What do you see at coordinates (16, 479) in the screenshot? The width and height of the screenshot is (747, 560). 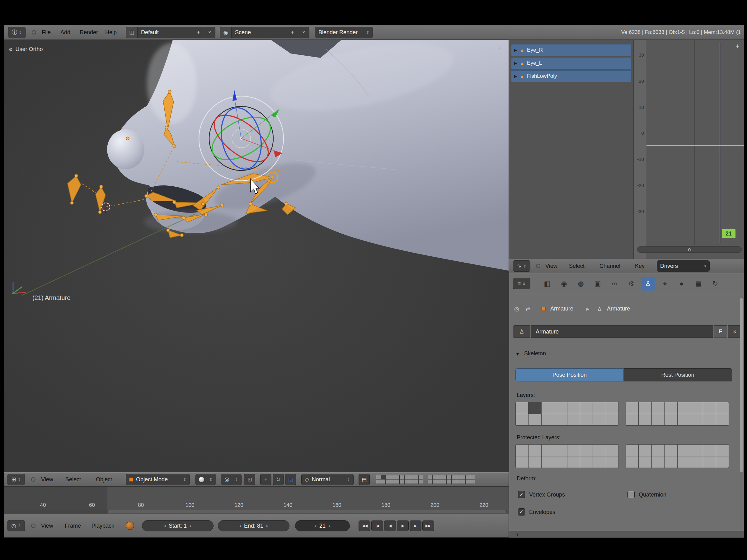 I see `editor-type-button: ⊞ ⇕` at bounding box center [16, 479].